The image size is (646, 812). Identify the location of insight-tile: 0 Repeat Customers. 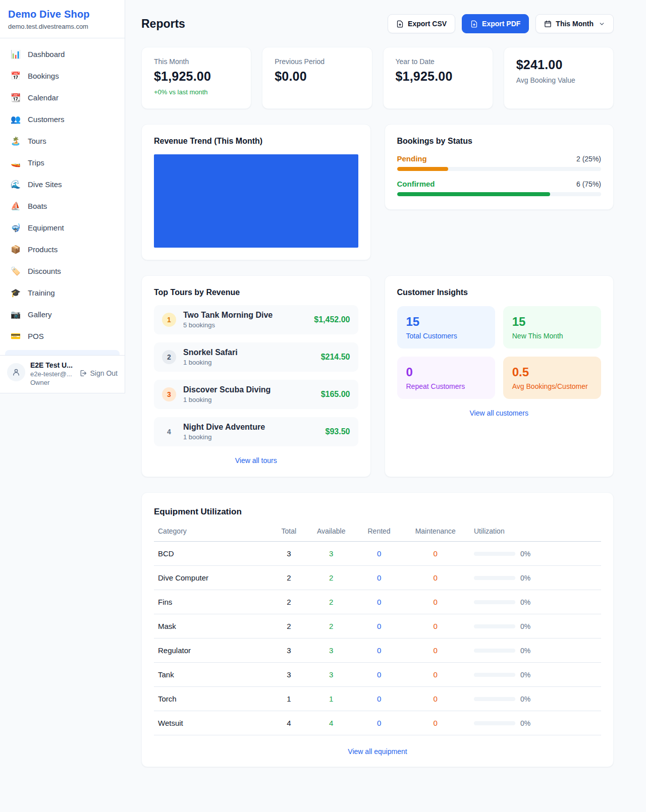
(446, 378).